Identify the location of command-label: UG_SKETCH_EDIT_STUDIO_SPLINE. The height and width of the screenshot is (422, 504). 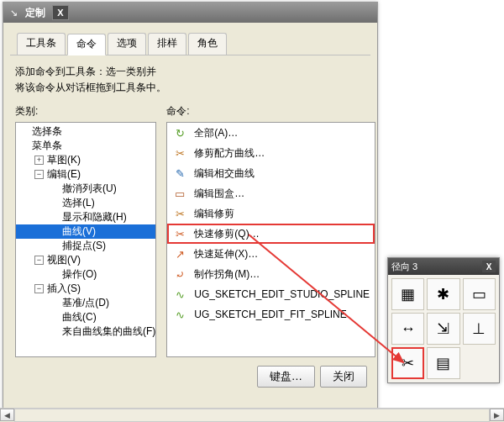
(282, 294).